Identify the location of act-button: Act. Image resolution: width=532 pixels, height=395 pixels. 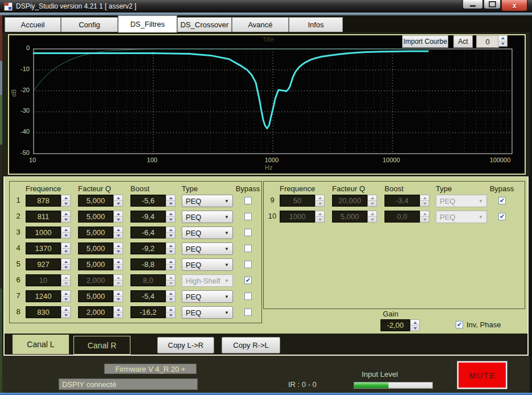
(463, 42).